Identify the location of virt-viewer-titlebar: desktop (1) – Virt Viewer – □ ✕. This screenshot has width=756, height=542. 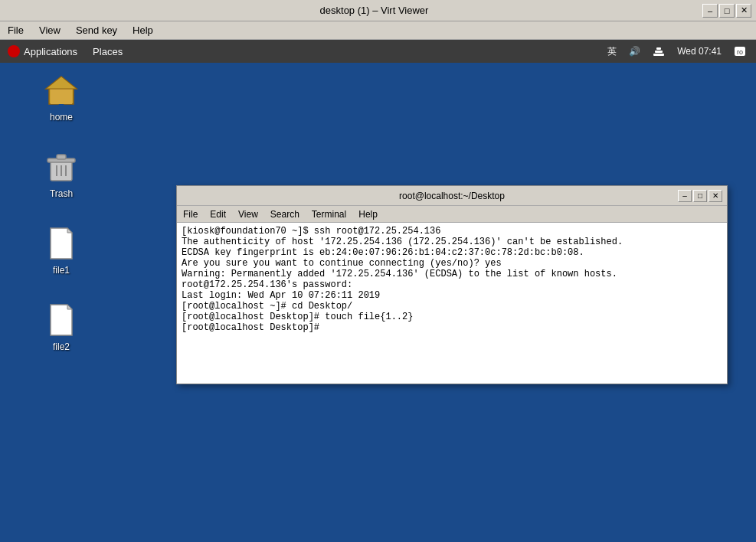
(378, 11).